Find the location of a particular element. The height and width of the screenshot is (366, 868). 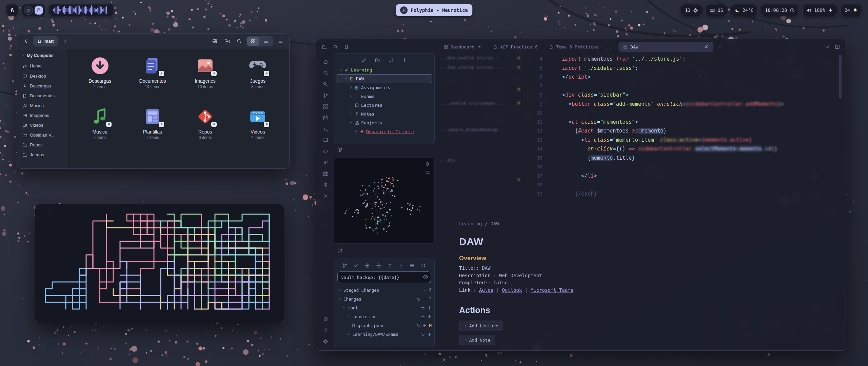

git-refresh-button is located at coordinates (423, 265).